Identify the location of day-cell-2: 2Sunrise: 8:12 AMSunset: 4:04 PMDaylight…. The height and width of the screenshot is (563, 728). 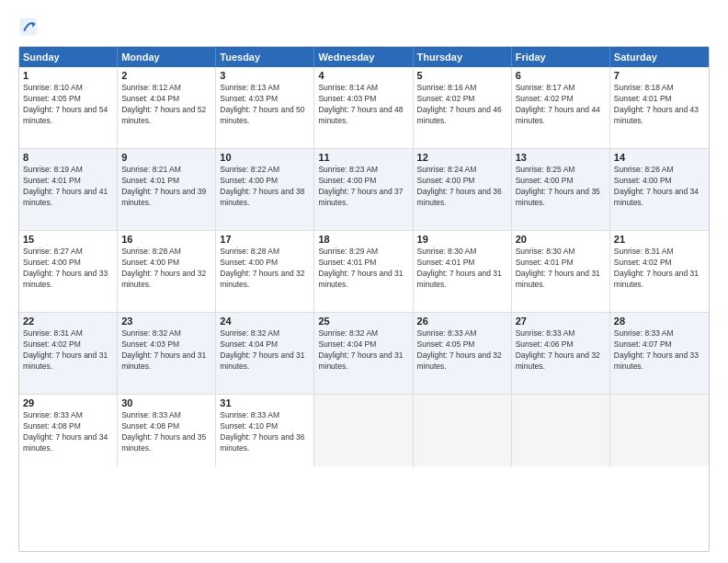
(167, 108).